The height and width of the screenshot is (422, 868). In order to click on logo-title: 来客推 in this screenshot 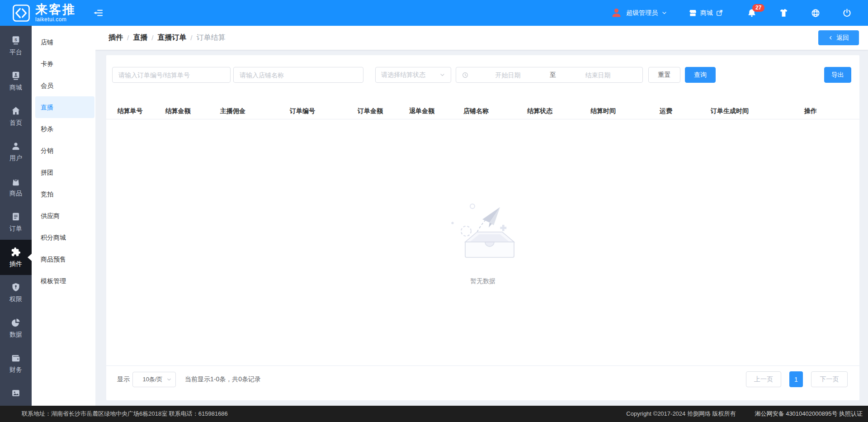, I will do `click(56, 10)`.